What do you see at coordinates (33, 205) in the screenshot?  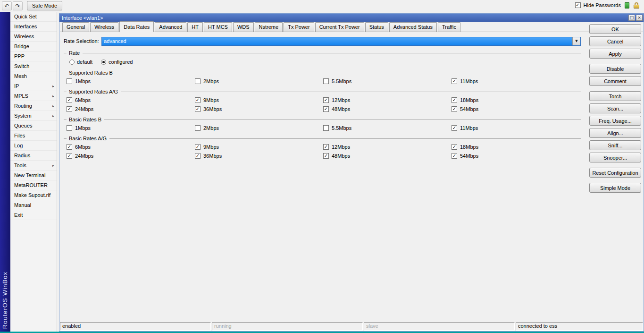 I see `sidebar-item-manual: Manual` at bounding box center [33, 205].